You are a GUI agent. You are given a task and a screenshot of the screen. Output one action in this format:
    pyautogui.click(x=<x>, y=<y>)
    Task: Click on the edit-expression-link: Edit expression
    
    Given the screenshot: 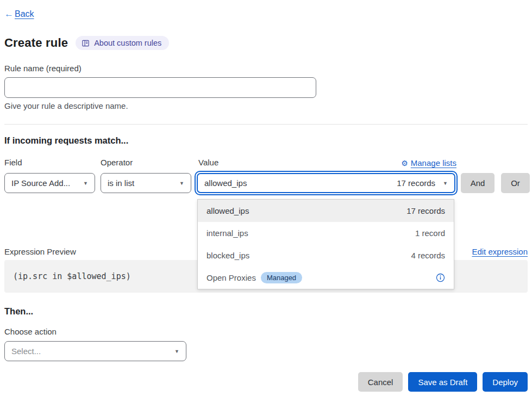 What is the action you would take?
    pyautogui.click(x=500, y=251)
    